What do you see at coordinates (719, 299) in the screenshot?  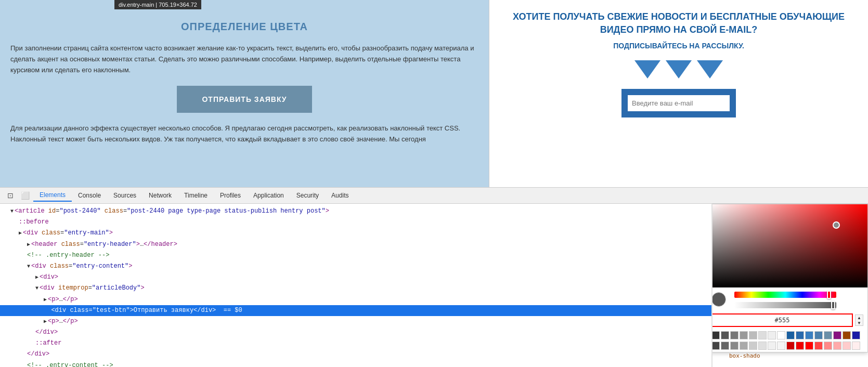 I see `color-preview-circle` at bounding box center [719, 299].